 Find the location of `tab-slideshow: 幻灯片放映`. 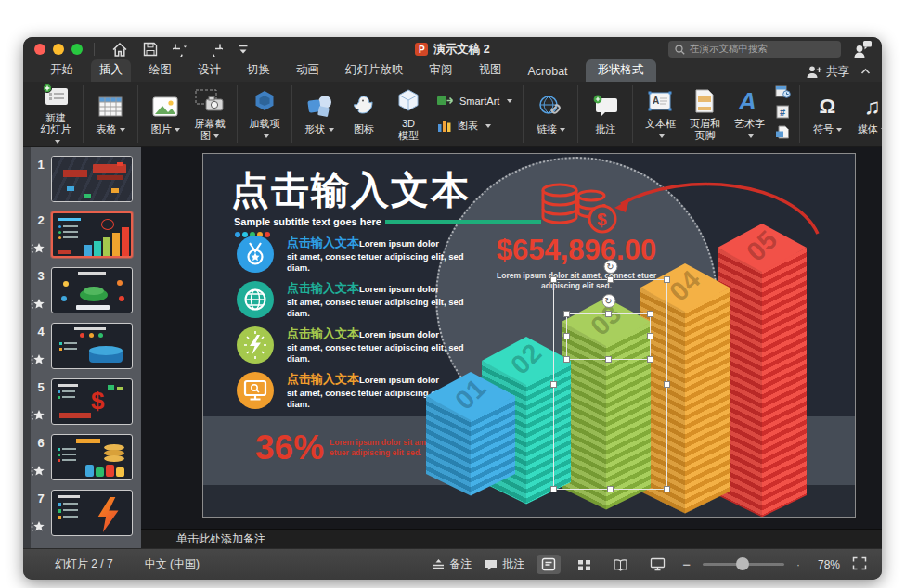

tab-slideshow: 幻灯片放映 is located at coordinates (375, 70).